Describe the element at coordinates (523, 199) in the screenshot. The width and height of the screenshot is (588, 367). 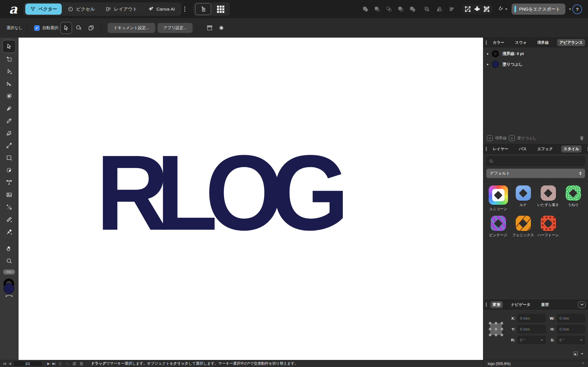
I see `style-item-ルナ: ルナ` at that location.